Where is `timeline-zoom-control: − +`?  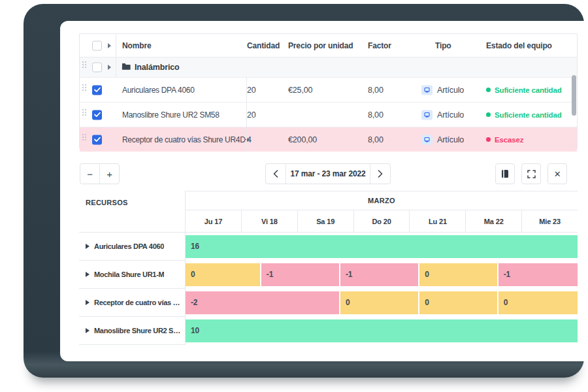
timeline-zoom-control: − + is located at coordinates (99, 174).